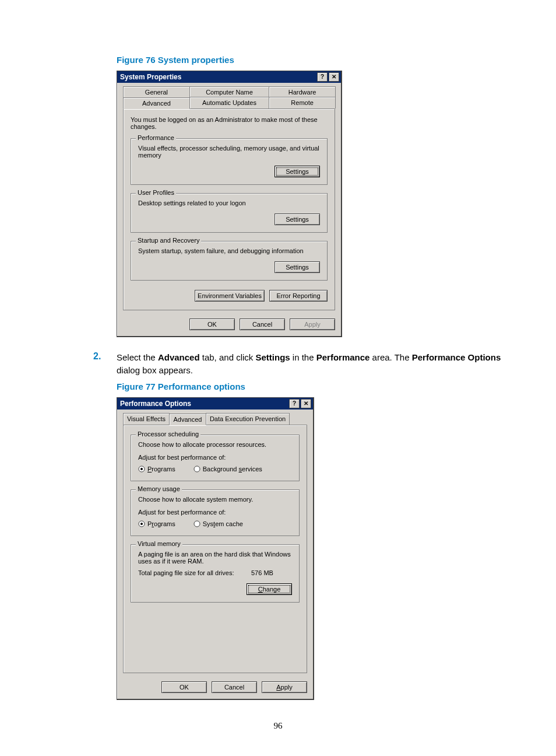  Describe the element at coordinates (156, 192) in the screenshot. I see `group-legend: User Profiles` at that location.